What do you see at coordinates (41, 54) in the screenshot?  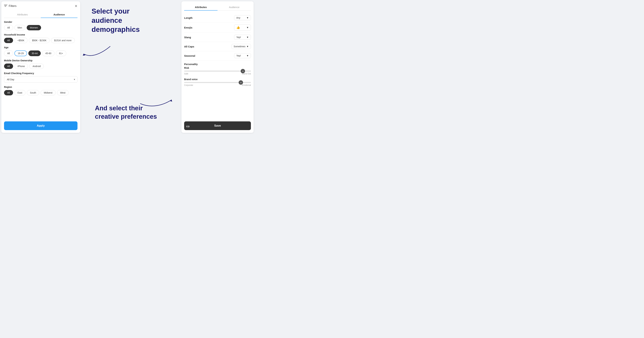 I see `age-pills: All 18-29 30-44 45-60 61+` at bounding box center [41, 54].